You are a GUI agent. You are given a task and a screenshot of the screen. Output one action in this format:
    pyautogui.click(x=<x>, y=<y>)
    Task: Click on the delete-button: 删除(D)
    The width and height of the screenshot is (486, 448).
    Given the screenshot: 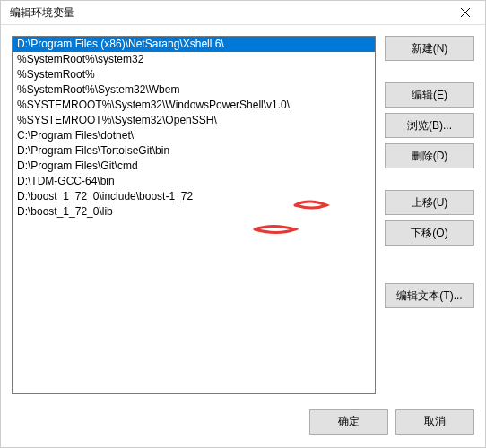 What is the action you would take?
    pyautogui.click(x=430, y=156)
    